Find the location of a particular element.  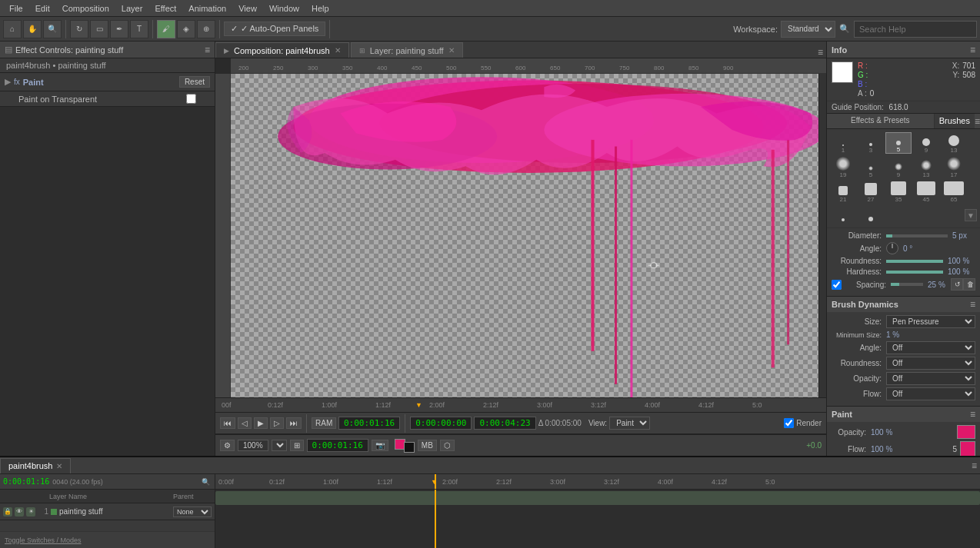

auto-open-btn: ✓ ✓ Auto-Open Panels is located at coordinates (275, 29).